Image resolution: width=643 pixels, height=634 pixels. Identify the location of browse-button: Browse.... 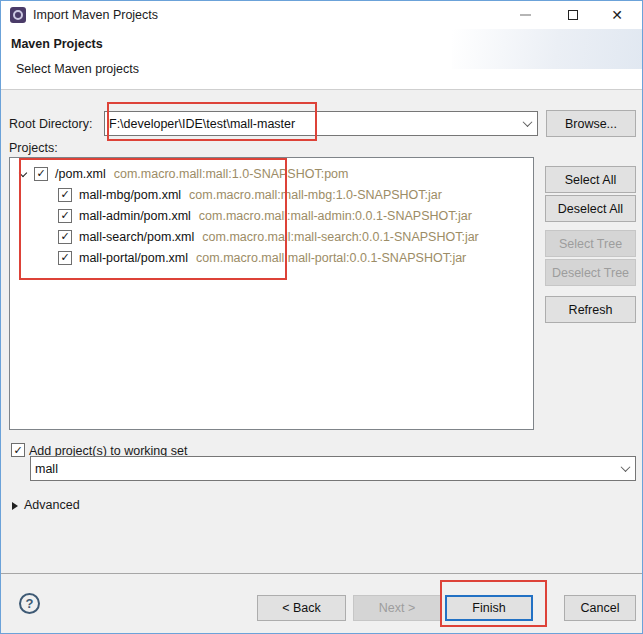
(591, 124).